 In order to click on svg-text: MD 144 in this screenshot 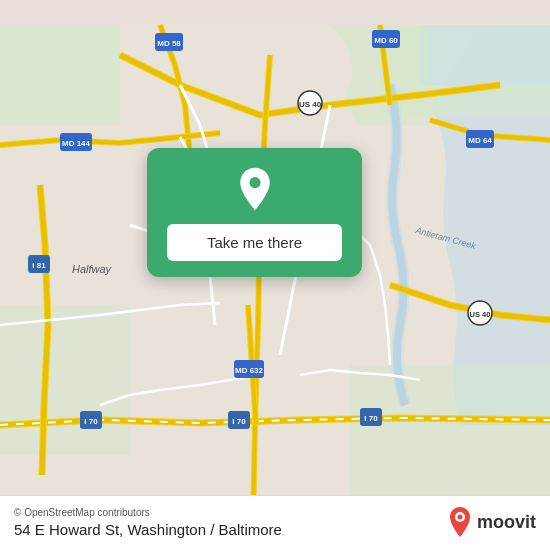, I will do `click(76, 144)`.